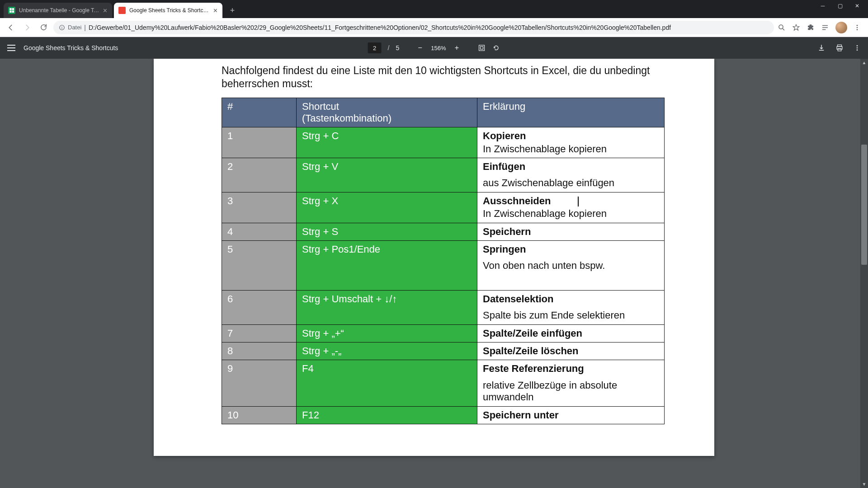 Image resolution: width=868 pixels, height=488 pixels. What do you see at coordinates (857, 9) in the screenshot?
I see `close-window-button: ✕` at bounding box center [857, 9].